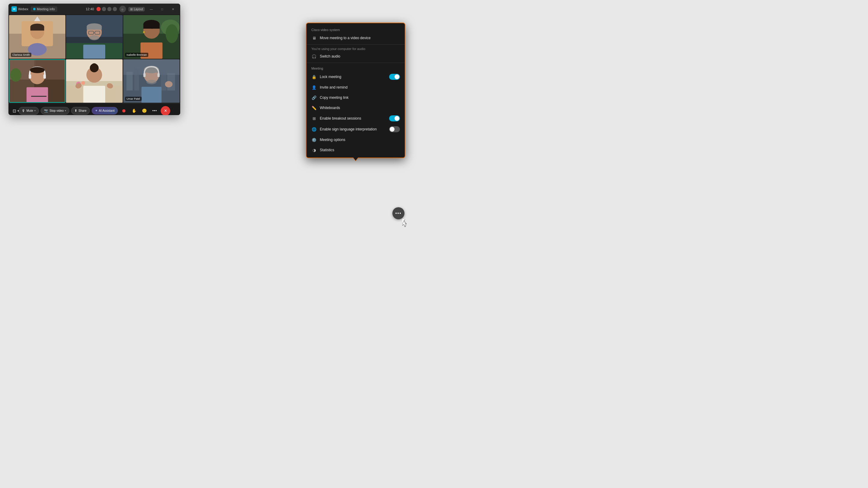 The image size is (868, 488). What do you see at coordinates (30, 111) in the screenshot?
I see `mute-label: Mute` at bounding box center [30, 111].